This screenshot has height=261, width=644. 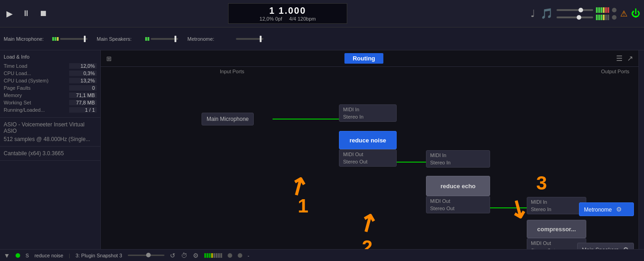 I want to click on bottom-playhead-slider, so click(x=146, y=256).